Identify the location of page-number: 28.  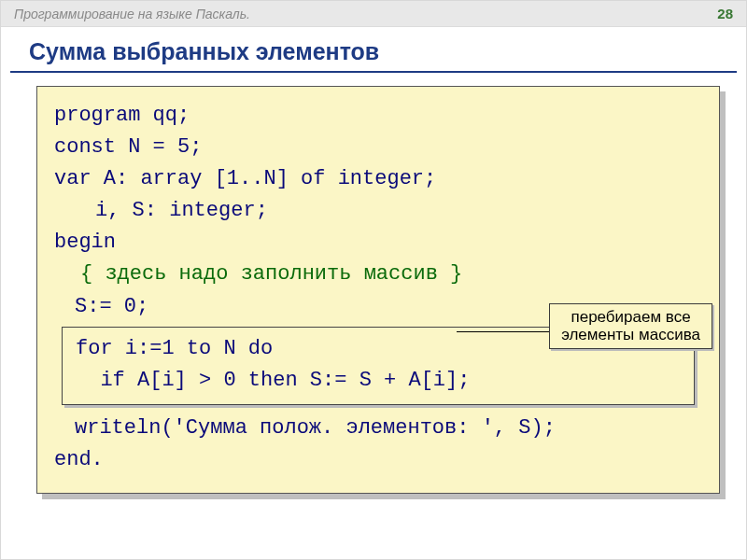
(714, 13).